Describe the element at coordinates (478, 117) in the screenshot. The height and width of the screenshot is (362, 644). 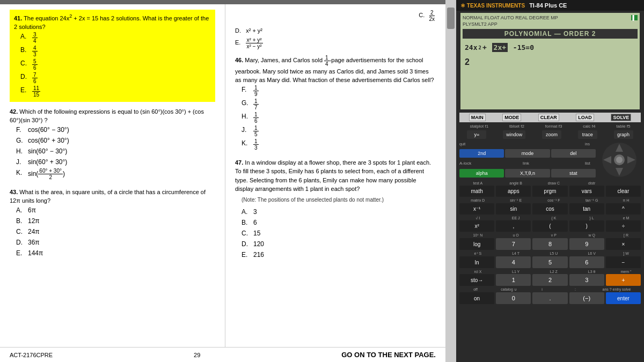
I see `nav-main: MAIN` at that location.